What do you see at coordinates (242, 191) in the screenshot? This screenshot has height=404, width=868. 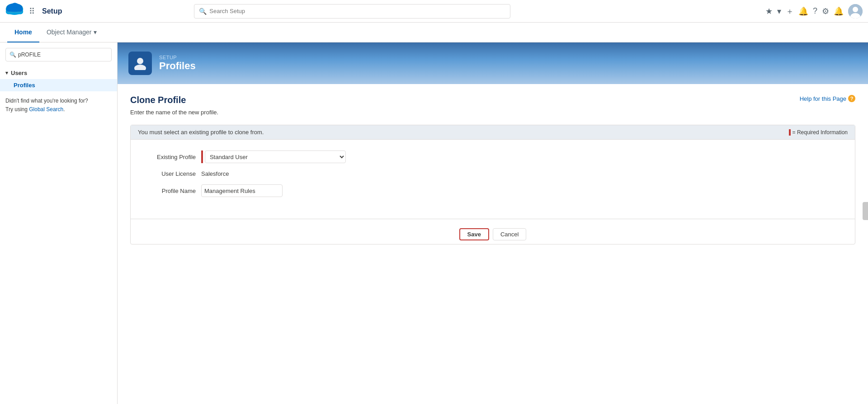 I see `profile-name-input` at bounding box center [242, 191].